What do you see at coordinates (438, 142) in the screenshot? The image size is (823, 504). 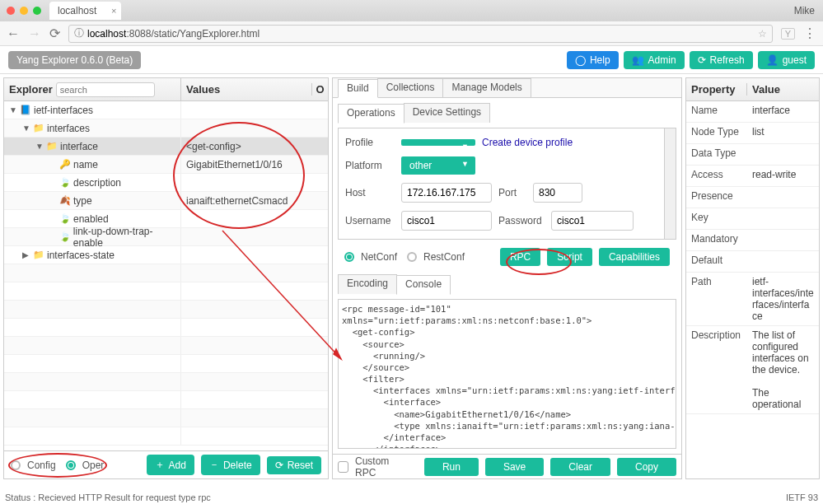 I see `profile-select` at bounding box center [438, 142].